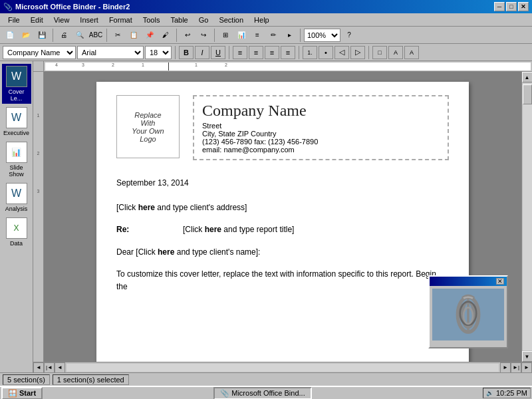  I want to click on menu-help: Help, so click(262, 20).